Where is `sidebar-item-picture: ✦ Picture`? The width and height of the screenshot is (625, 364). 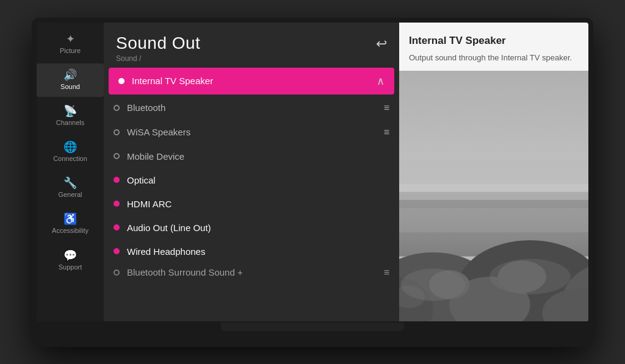
sidebar-item-picture: ✦ Picture is located at coordinates (70, 44).